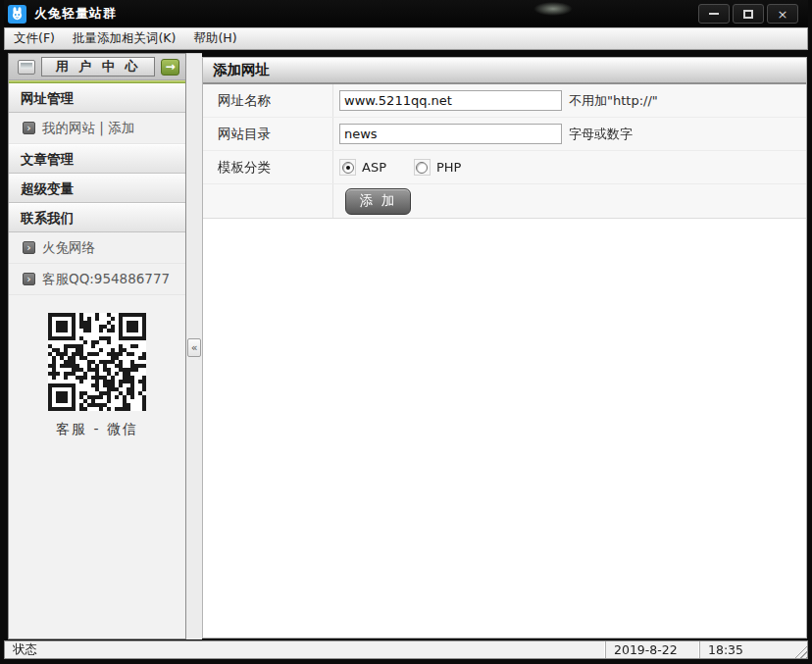 The image size is (812, 664). I want to click on form-row-template-type: 模板分类 ASP PHP, so click(504, 168).